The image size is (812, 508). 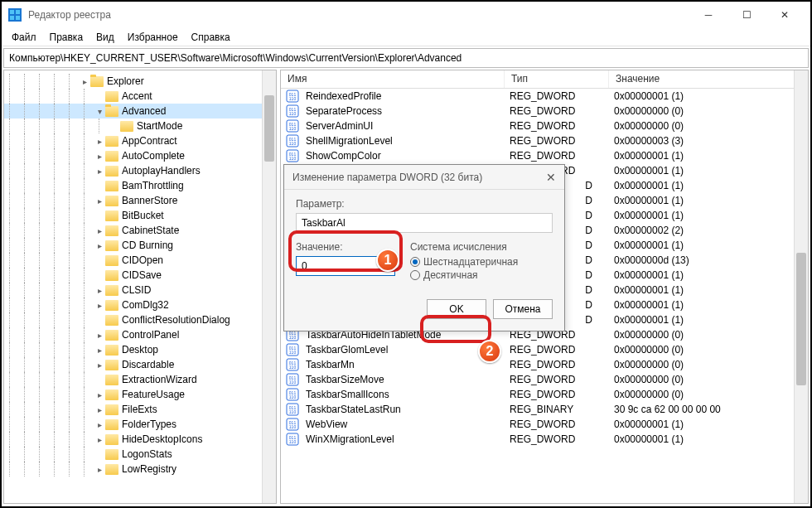 What do you see at coordinates (140, 394) in the screenshot?
I see `tree-item: ▸FeatureUsage` at bounding box center [140, 394].